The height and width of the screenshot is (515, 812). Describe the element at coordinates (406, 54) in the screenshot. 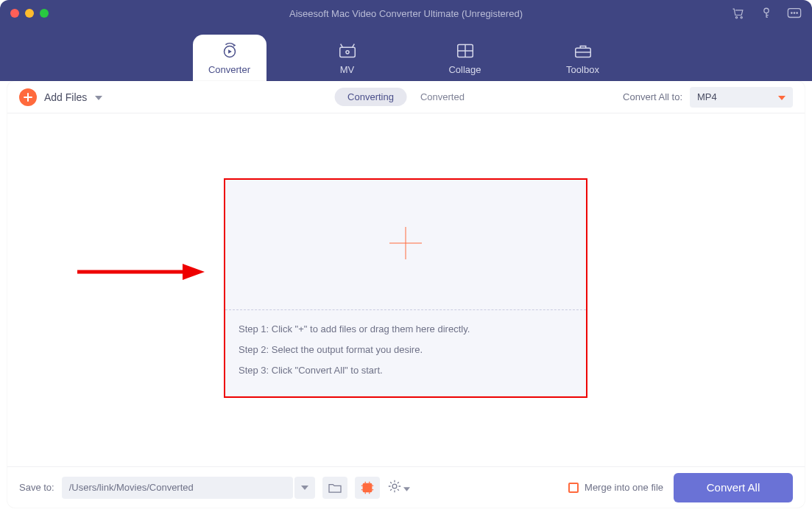

I see `main-navigation: Converter MV Collage Toolbox` at that location.